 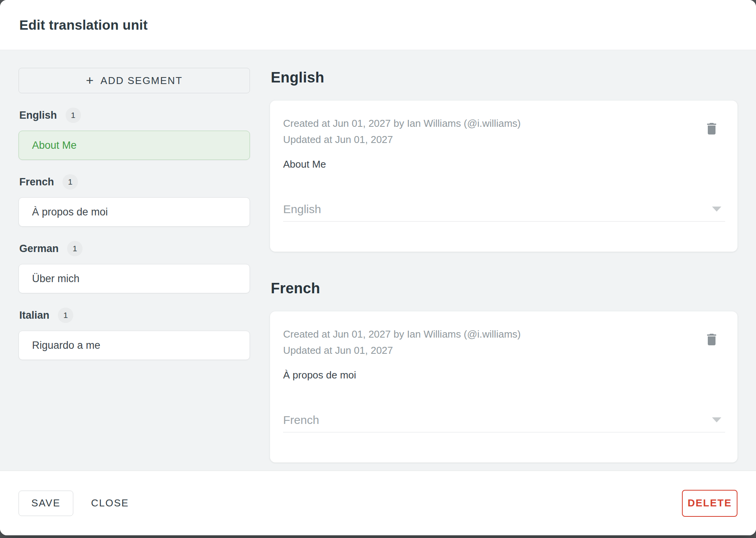 What do you see at coordinates (710, 503) in the screenshot?
I see `delete-button: DELETE` at bounding box center [710, 503].